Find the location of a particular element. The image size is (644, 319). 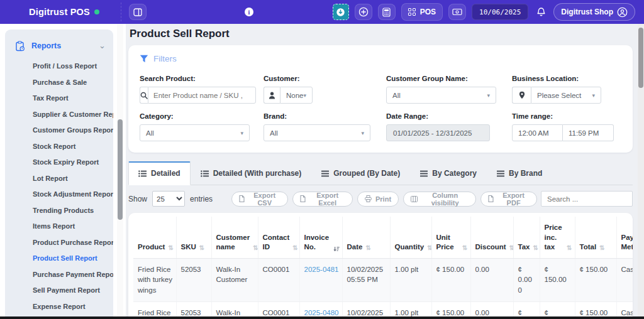

show-label: Show is located at coordinates (138, 199).